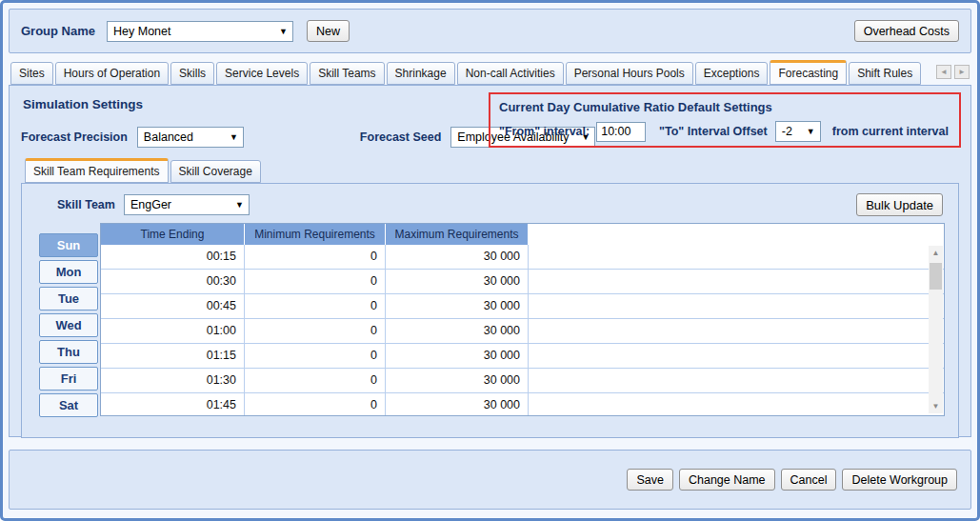 The width and height of the screenshot is (980, 521). Describe the element at coordinates (787, 131) in the screenshot. I see `to-offset-value: -2` at that location.